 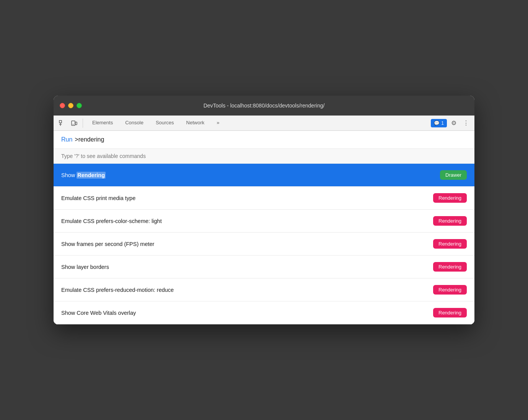 I want to click on command-item-show-fps: Show frames per second (FPS) meter Rende…, so click(x=264, y=244).